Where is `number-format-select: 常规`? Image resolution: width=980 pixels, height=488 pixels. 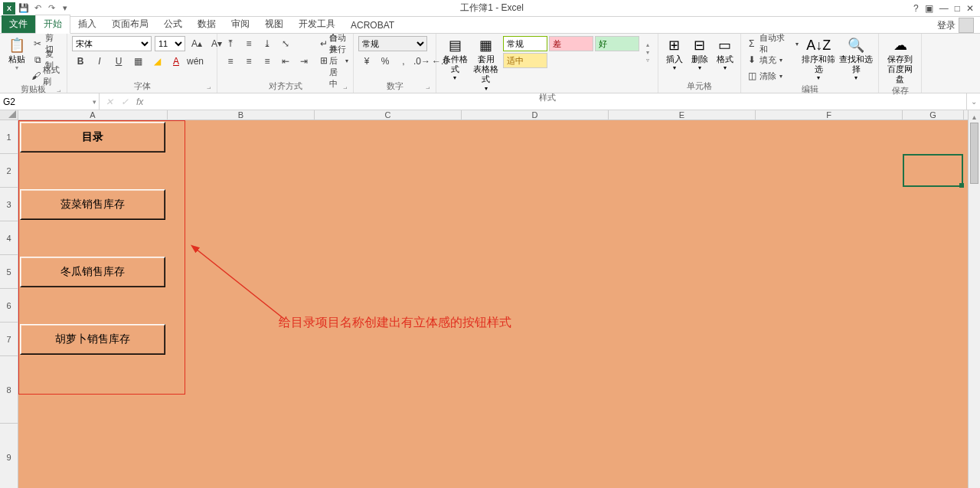
number-format-select: 常规 is located at coordinates (393, 44).